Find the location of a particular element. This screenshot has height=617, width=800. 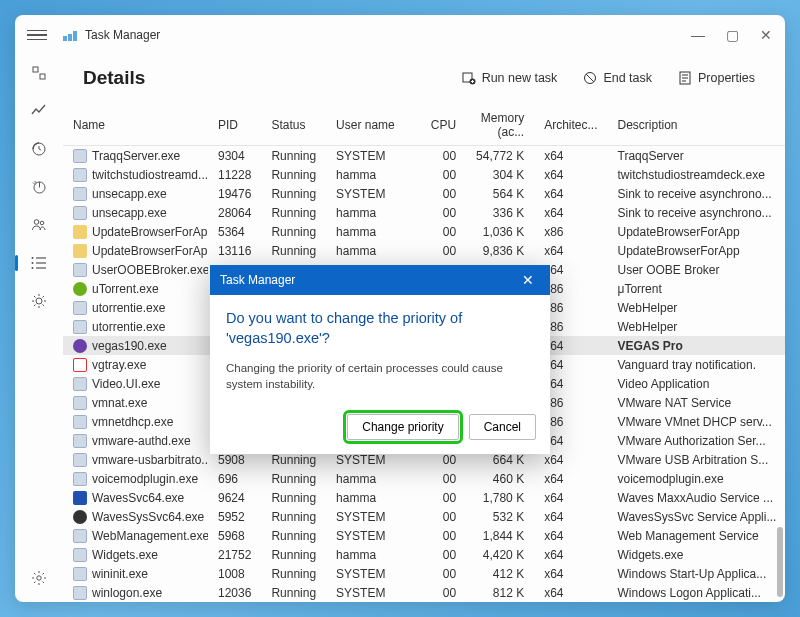

change-priority-button: Change priority is located at coordinates (402, 427).